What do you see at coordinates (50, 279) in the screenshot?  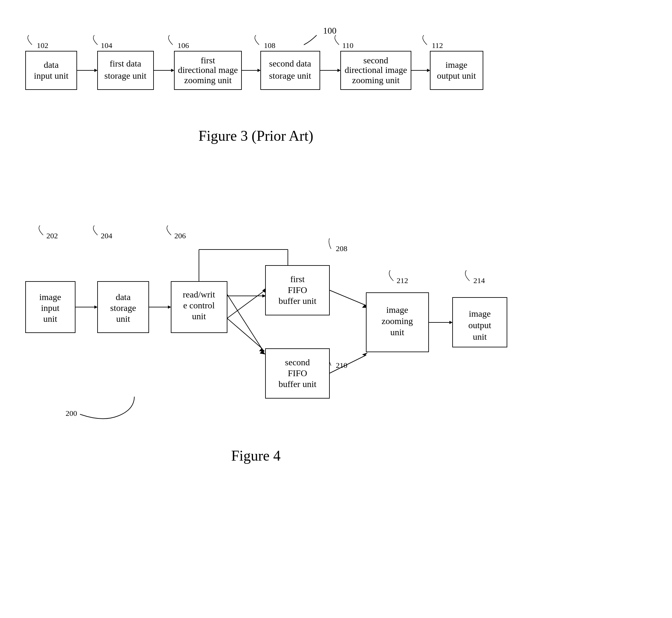 I see `box-202: 202 image input unit` at bounding box center [50, 279].